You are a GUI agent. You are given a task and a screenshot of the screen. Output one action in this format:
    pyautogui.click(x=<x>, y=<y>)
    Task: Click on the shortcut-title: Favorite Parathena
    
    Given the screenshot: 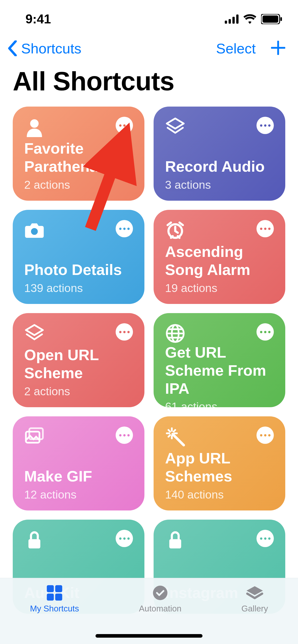 What is the action you would take?
    pyautogui.click(x=78, y=158)
    